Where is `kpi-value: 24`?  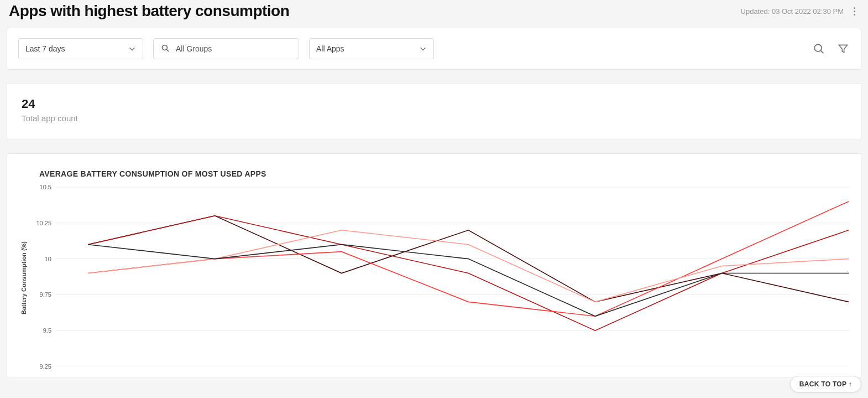 kpi-value: 24 is located at coordinates (434, 104).